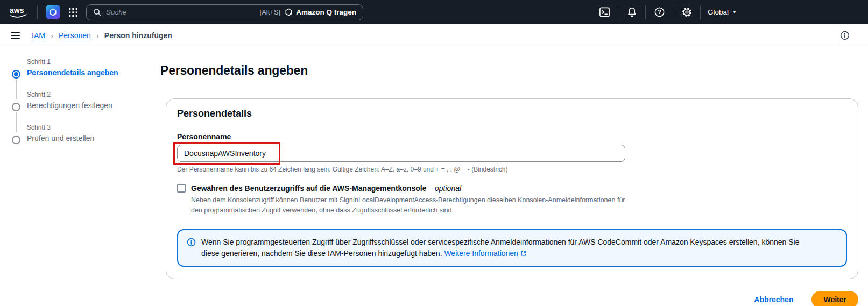 The width and height of the screenshot is (868, 306). Describe the element at coordinates (512, 188) in the screenshot. I see `console-access-row: Gewähren des Benutzerzugriffs auf die AW…` at that location.